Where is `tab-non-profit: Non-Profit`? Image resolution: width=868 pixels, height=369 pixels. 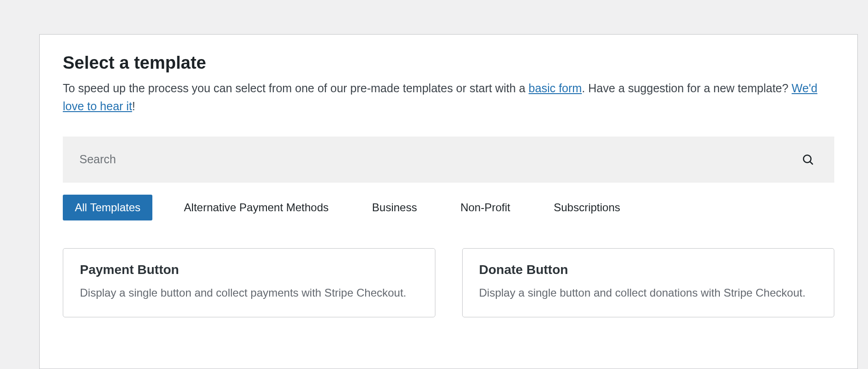 tab-non-profit: Non-Profit is located at coordinates (485, 208).